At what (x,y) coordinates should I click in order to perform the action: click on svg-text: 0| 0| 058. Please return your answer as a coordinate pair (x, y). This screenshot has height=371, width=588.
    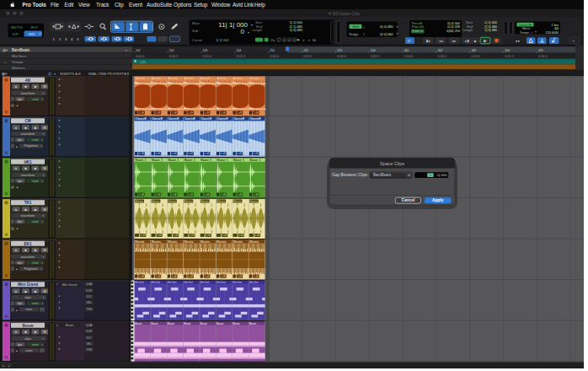
    Looking at the image, I should click on (453, 27).